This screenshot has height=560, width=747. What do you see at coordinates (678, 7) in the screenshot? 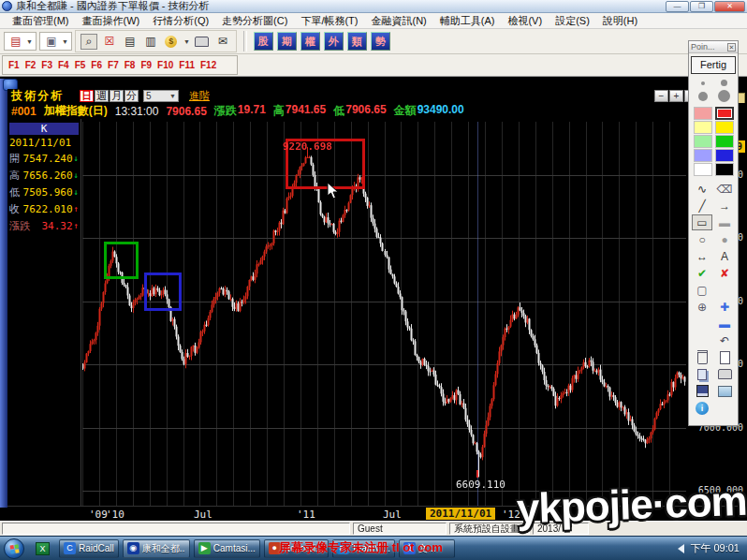
I see `minimize-button: —` at bounding box center [678, 7].